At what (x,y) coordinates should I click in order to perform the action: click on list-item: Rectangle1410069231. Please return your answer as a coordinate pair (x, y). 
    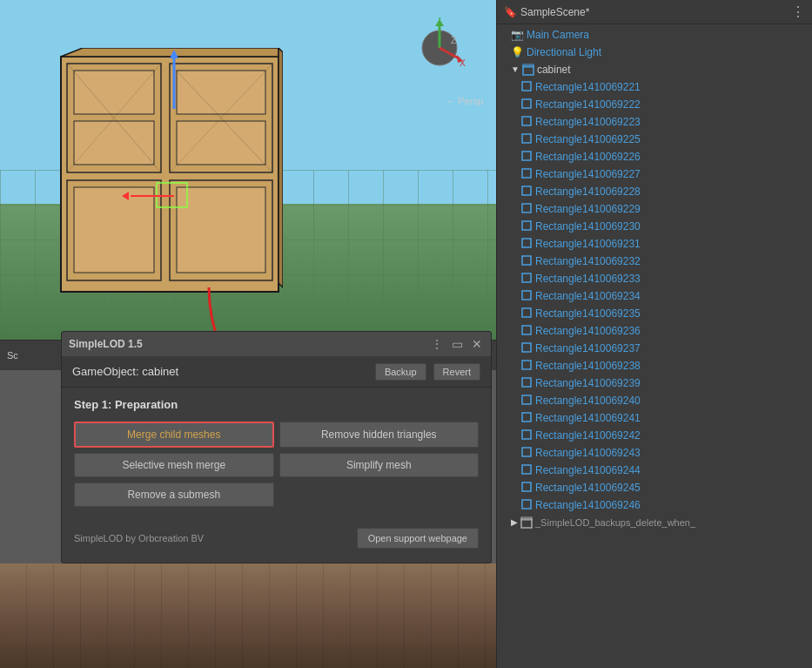
    Looking at the image, I should click on (654, 244).